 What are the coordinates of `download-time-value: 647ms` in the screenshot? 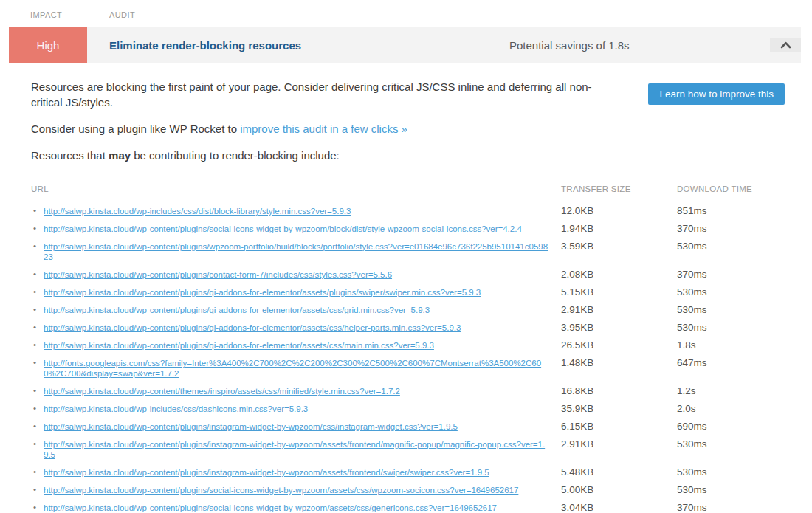 It's located at (739, 363).